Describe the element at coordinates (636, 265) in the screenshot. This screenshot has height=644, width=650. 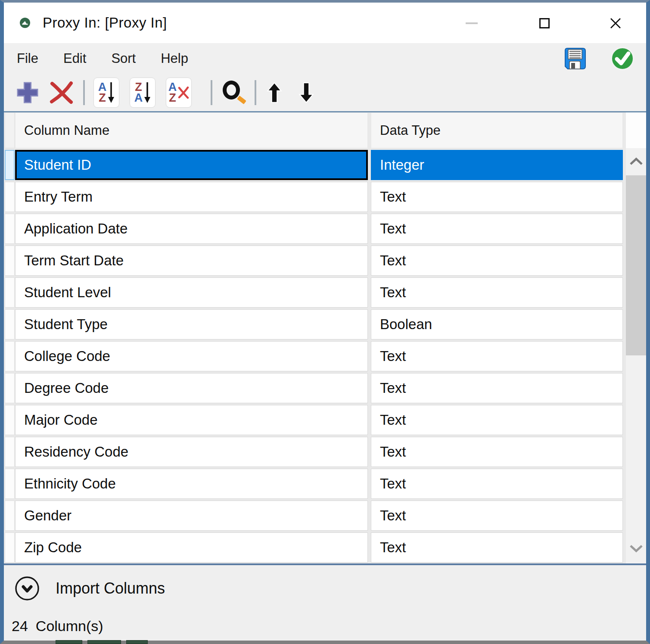
I see `scrollbar-thumb` at that location.